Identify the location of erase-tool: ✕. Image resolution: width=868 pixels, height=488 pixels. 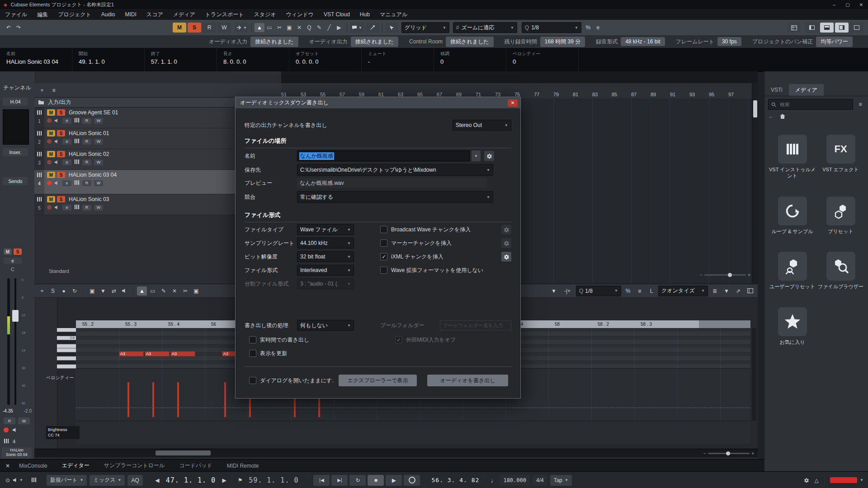
(299, 28).